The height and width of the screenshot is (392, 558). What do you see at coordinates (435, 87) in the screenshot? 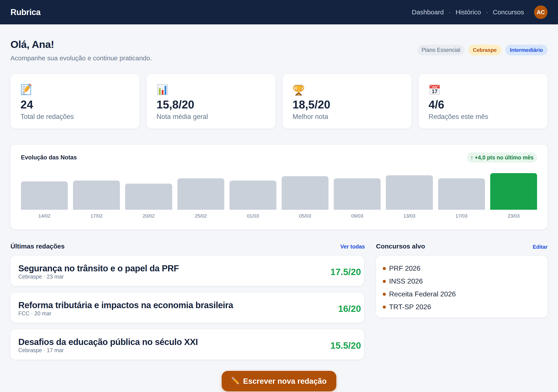
I see `svg-text: July` at bounding box center [435, 87].